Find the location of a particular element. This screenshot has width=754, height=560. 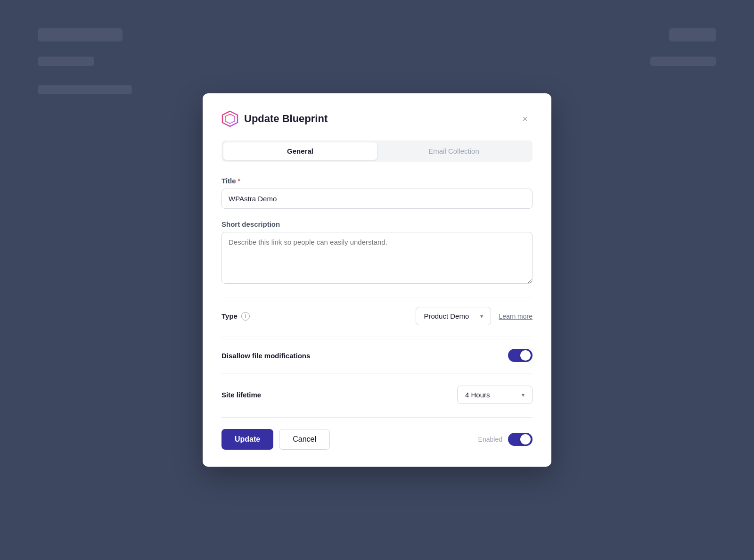

type-chevron-icon: ▾ is located at coordinates (482, 316).